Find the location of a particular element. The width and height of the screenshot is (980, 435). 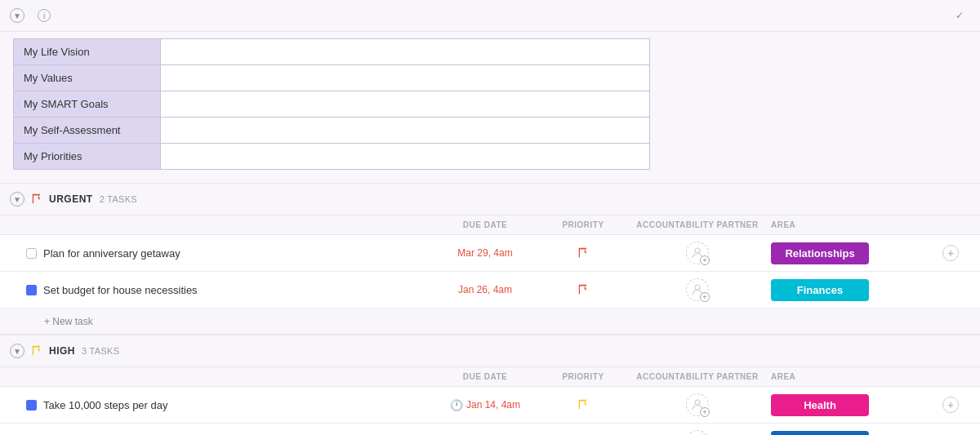

grid-row-label: My Priorities is located at coordinates (87, 157).